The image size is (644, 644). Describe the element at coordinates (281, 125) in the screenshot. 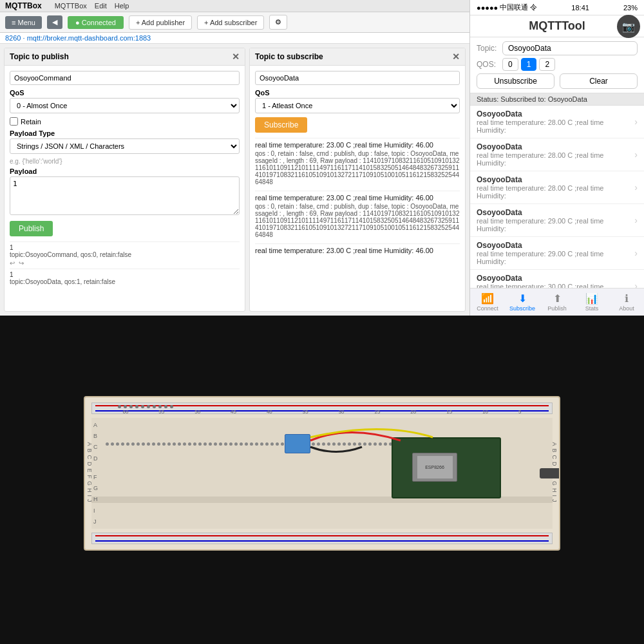

I see `subscribe-button: Subscribe` at that location.